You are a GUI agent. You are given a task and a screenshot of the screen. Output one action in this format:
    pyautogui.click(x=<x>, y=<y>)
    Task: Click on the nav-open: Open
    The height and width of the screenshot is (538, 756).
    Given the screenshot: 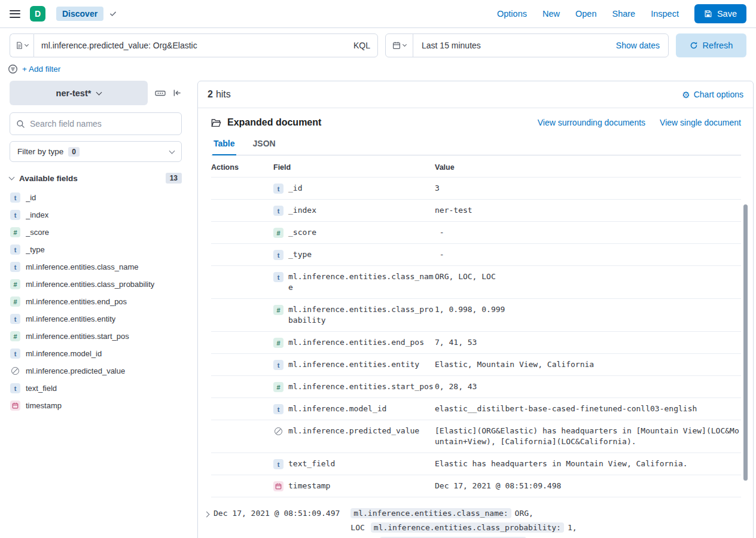 What is the action you would take?
    pyautogui.click(x=586, y=14)
    